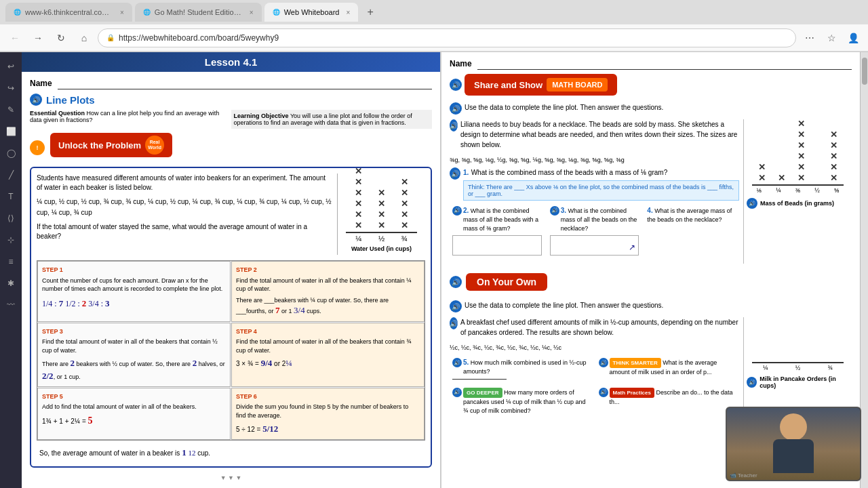  What do you see at coordinates (793, 444) in the screenshot?
I see `video-overlay: 📹 Teacher` at bounding box center [793, 444].